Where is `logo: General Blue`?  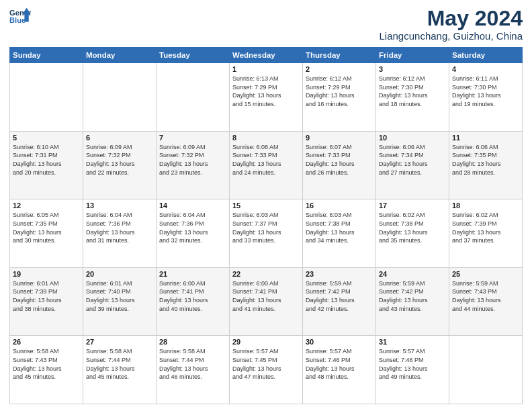 logo: General Blue is located at coordinates (20, 16).